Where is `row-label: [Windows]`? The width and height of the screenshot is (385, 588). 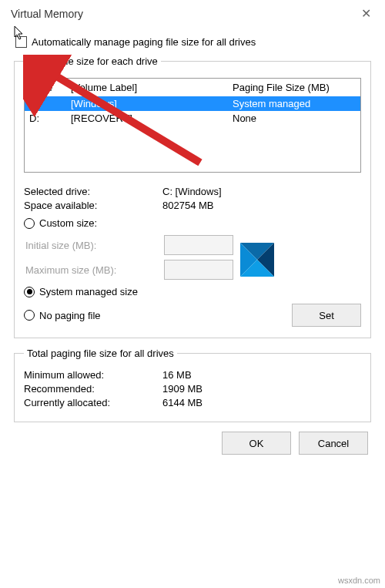 row-label: [Windows] is located at coordinates (152, 103).